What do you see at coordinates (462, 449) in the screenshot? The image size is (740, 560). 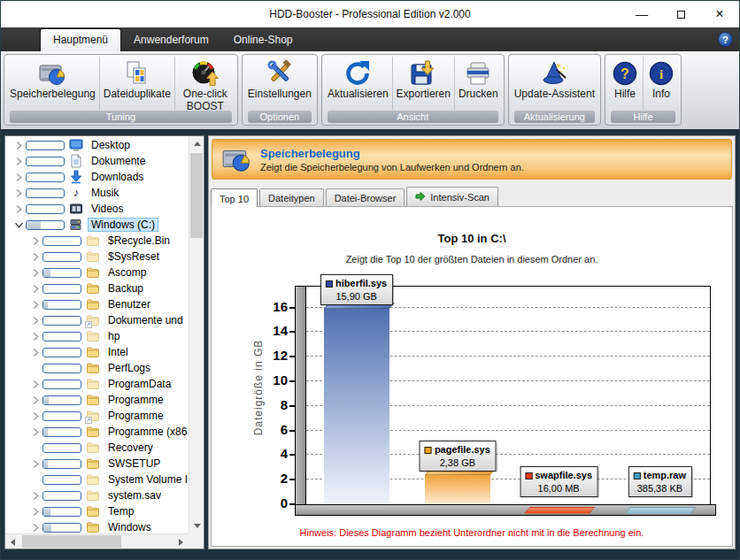 I see `file-name: pagefile.sys` at bounding box center [462, 449].